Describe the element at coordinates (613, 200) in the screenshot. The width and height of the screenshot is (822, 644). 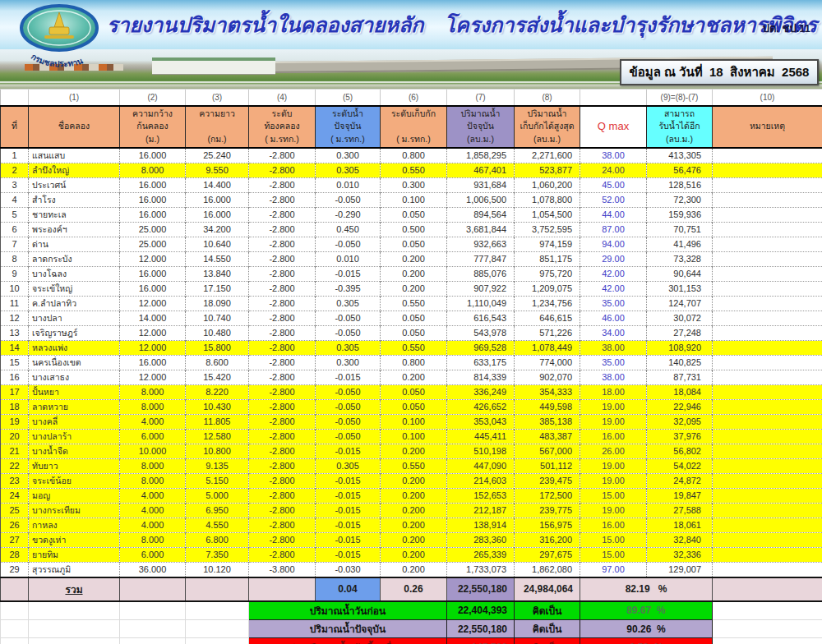
I see `cell-qmax: 52.00` at that location.